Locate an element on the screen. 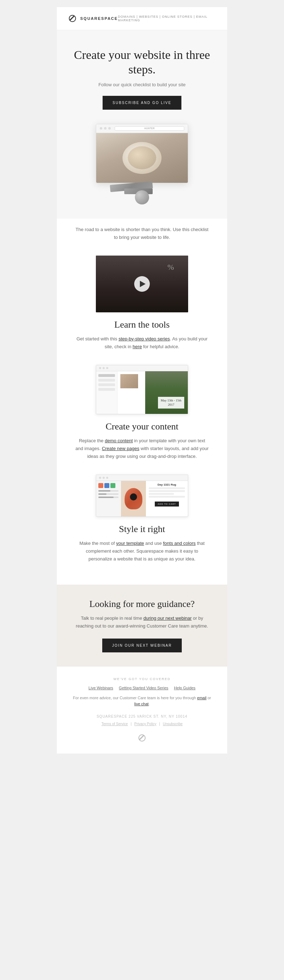 Image resolution: width=284 pixels, height=980 pixels. product-title: Day 1321 Rug is located at coordinates (167, 485).